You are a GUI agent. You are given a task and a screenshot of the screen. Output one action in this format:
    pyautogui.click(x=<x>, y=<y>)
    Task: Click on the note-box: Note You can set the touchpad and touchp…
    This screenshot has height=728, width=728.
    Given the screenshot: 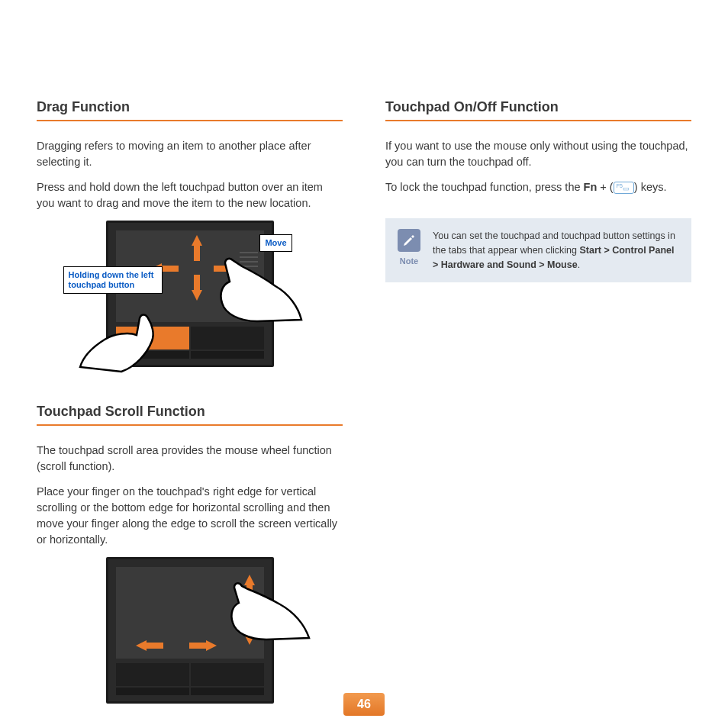 What is the action you would take?
    pyautogui.click(x=539, y=250)
    